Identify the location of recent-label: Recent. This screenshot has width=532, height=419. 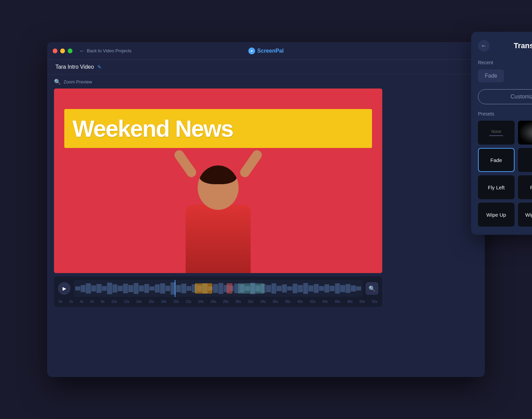
(505, 63).